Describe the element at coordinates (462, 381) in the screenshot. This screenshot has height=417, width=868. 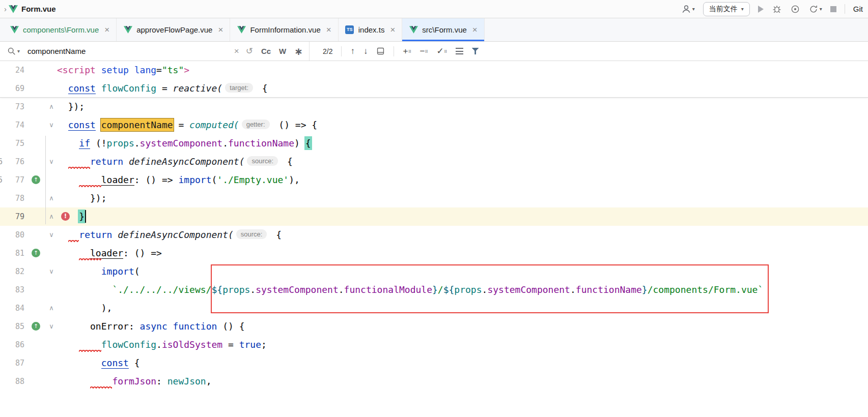
I see `code-text: formJson: newJson,` at that location.